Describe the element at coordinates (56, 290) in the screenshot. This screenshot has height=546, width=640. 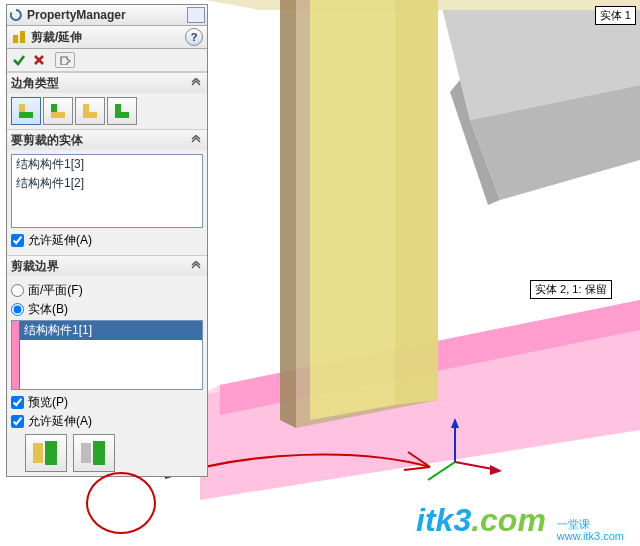
I see `radio-label: 面/平面(F)` at that location.